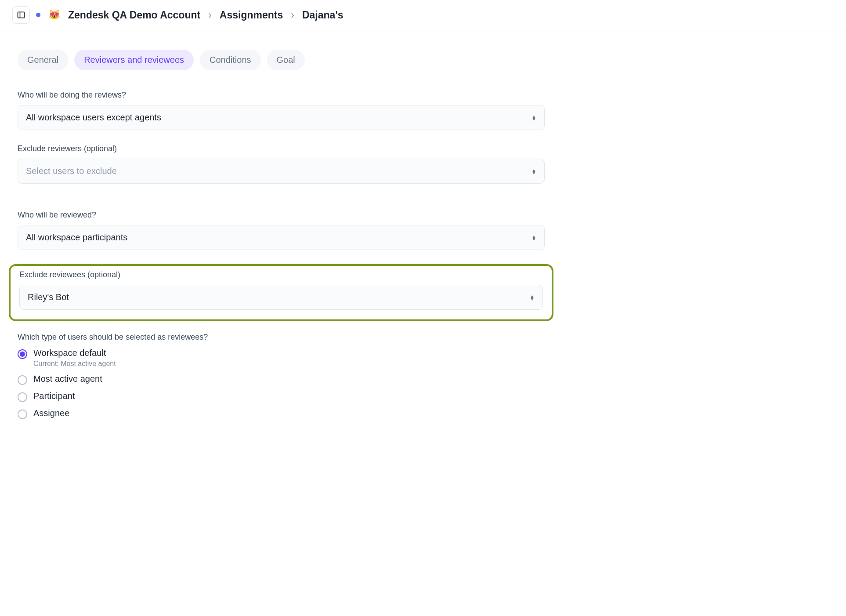 The image size is (846, 616). I want to click on radio-label: Assignee, so click(51, 413).